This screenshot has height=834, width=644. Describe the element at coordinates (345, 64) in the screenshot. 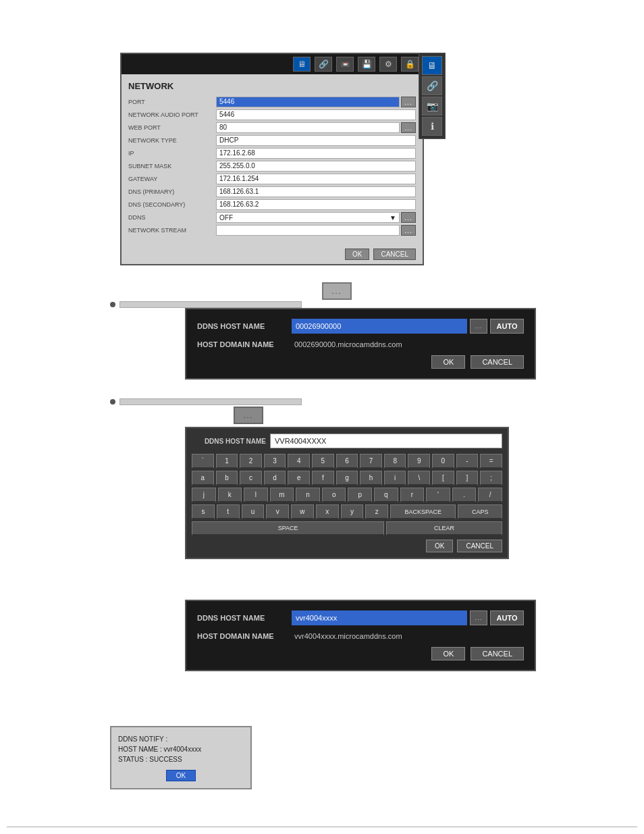

I see `dvr-icon: 📼` at that location.